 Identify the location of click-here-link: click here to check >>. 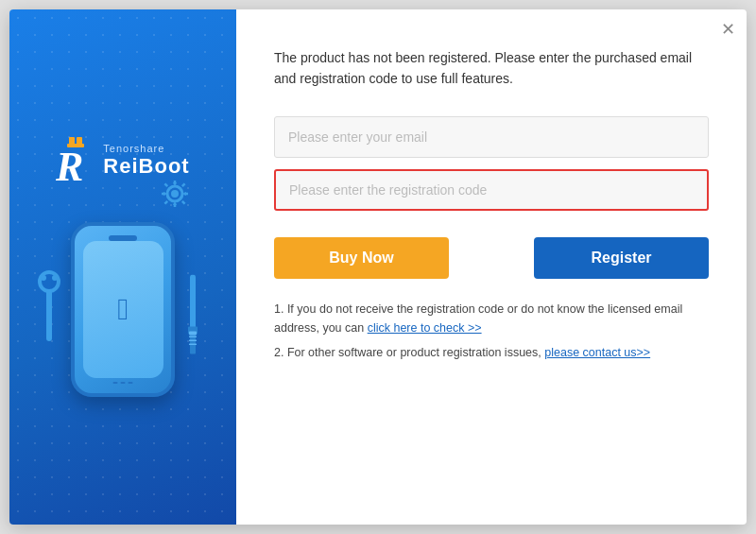
(425, 328).